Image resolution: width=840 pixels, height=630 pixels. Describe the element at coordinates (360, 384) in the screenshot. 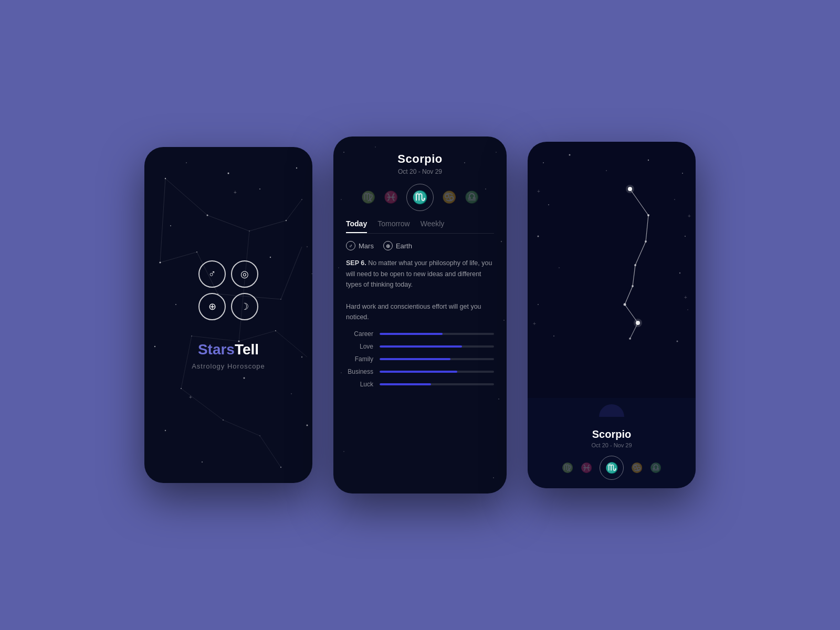

I see `luck-label: Luck` at that location.